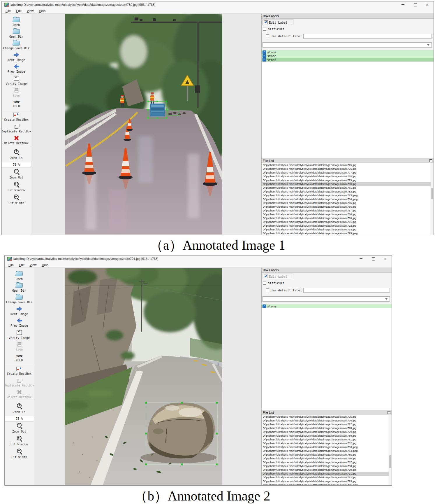 Image resolution: width=435 pixels, height=504 pixels. What do you see at coordinates (218, 5) in the screenshot?
I see `titlebar-1: labelImg D:\pycharm\ultralytics-main\ult…` at bounding box center [218, 5].